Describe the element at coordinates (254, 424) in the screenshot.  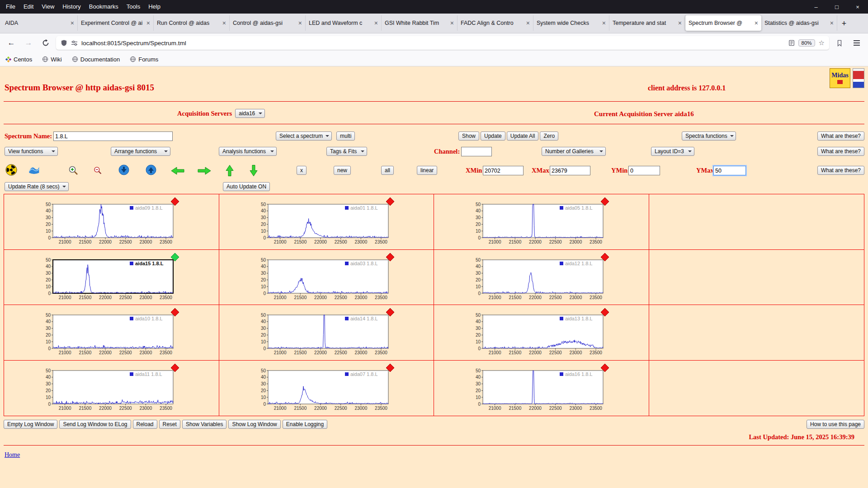
I see `show-log-window-button: Show Log Window` at that location.